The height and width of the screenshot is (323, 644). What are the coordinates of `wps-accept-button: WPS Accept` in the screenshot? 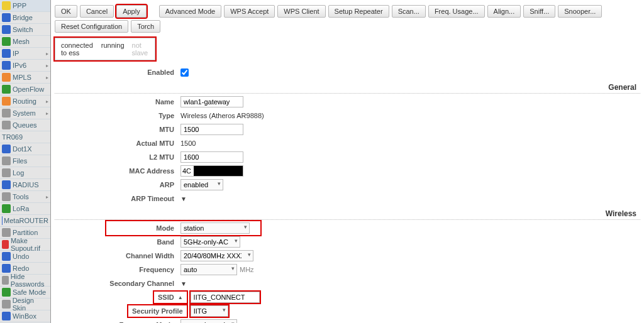 It's located at (249, 11).